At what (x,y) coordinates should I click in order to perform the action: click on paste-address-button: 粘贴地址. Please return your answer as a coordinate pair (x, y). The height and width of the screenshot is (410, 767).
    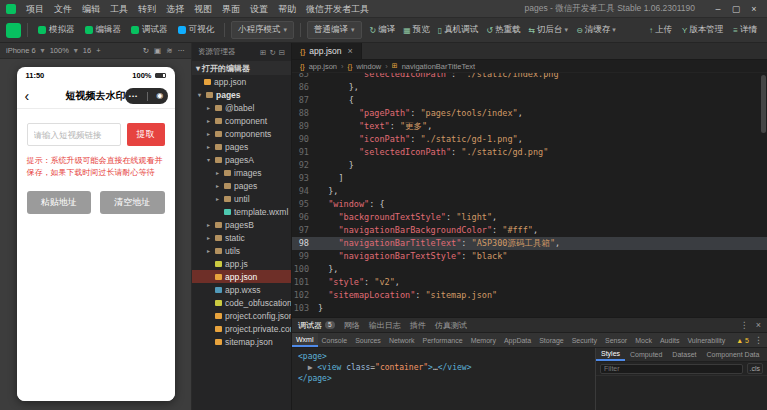
    Looking at the image, I should click on (60, 202).